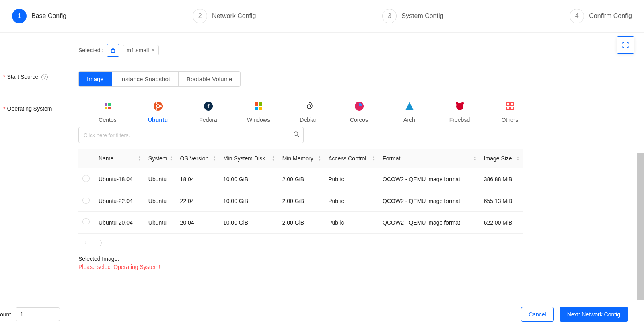 The image size is (644, 328). Describe the element at coordinates (359, 112) in the screenshot. I see `os-item-coreos: Coreos` at that location.